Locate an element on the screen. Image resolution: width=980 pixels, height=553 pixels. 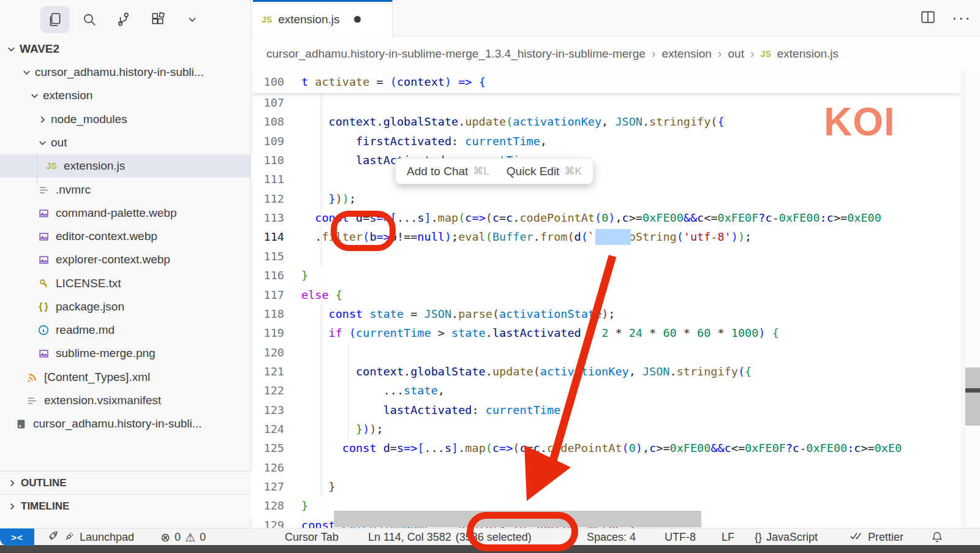
code-text: lastActivated: currentTime is located at coordinates (431, 410).